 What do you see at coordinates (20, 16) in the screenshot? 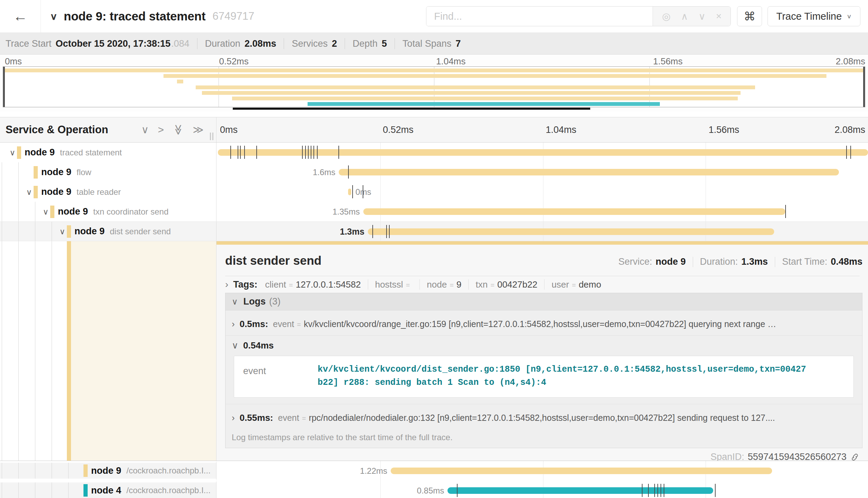
I see `back-button: ←` at bounding box center [20, 16].